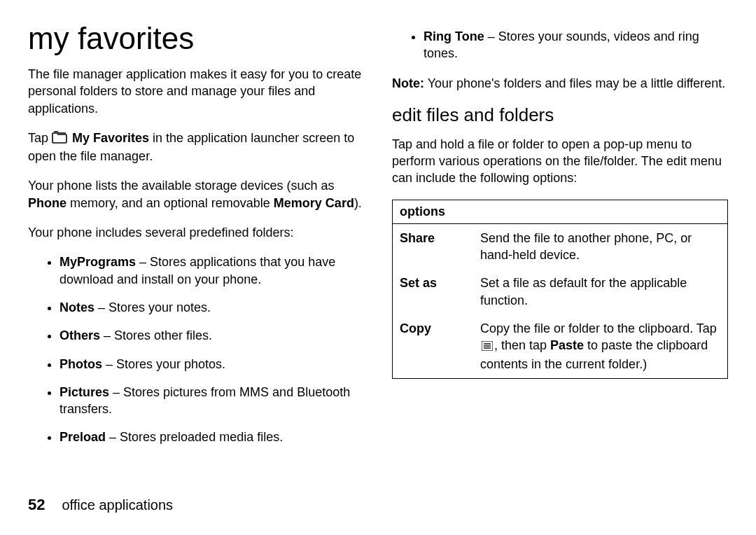 This screenshot has width=756, height=535. Describe the element at coordinates (560, 83) in the screenshot. I see `note-paragraph: Note: Your phone's folders and files may…` at that location.